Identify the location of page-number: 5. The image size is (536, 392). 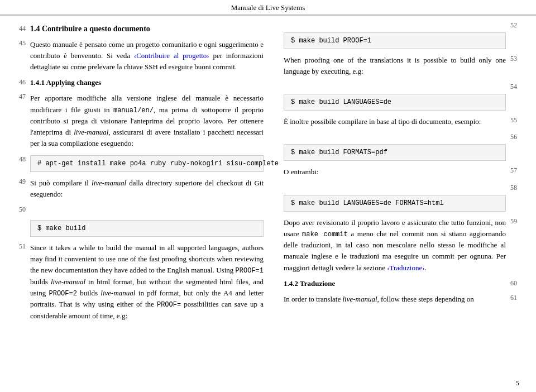
(518, 383).